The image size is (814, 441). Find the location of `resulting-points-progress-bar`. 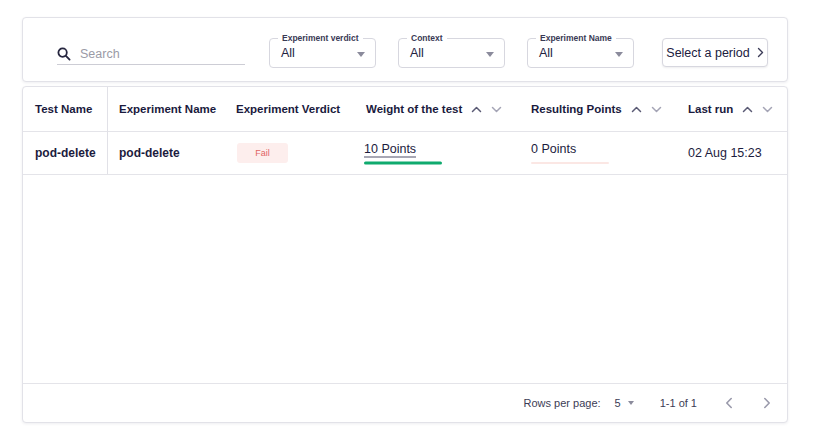

resulting-points-progress-bar is located at coordinates (570, 163).